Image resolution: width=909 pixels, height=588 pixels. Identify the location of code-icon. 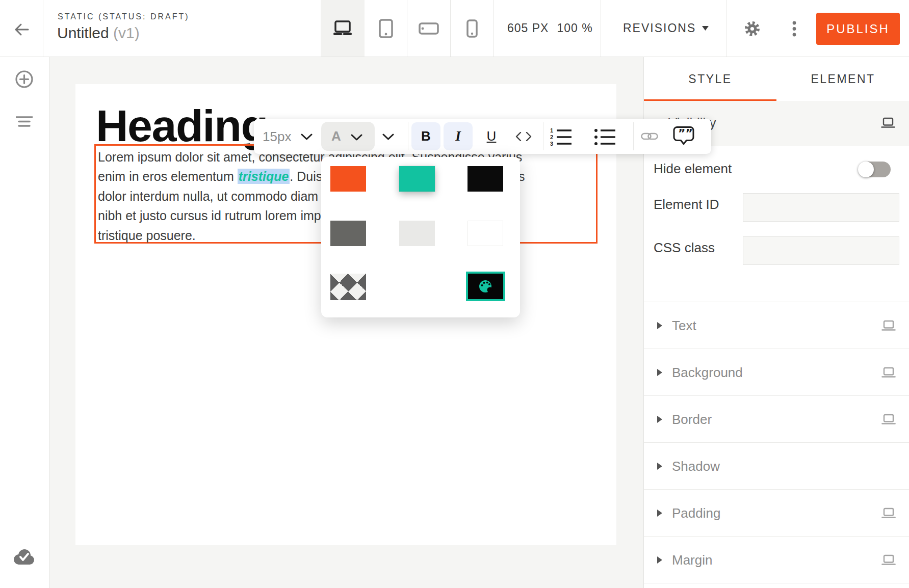
(524, 137).